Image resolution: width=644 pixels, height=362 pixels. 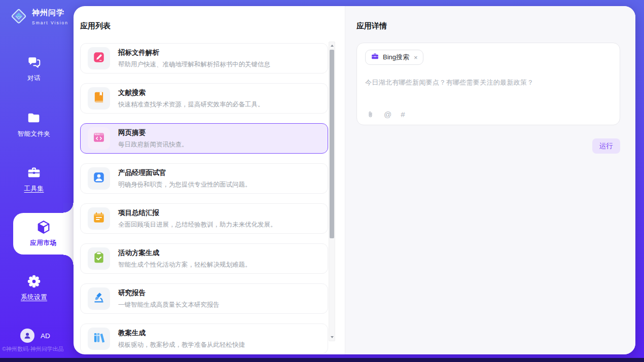 What do you see at coordinates (99, 219) in the screenshot?
I see `calendar-report-icon` at bounding box center [99, 219].